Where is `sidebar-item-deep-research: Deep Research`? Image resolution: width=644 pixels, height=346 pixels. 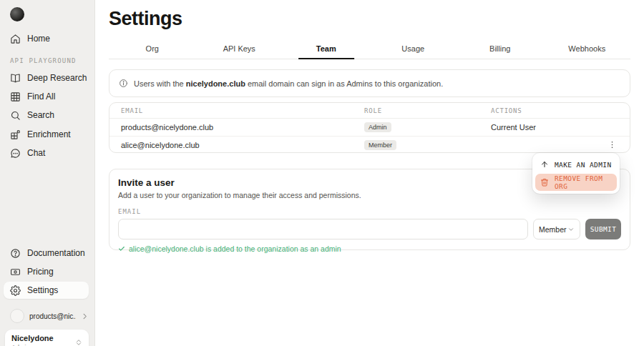 sidebar-item-deep-research: Deep Research is located at coordinates (46, 78).